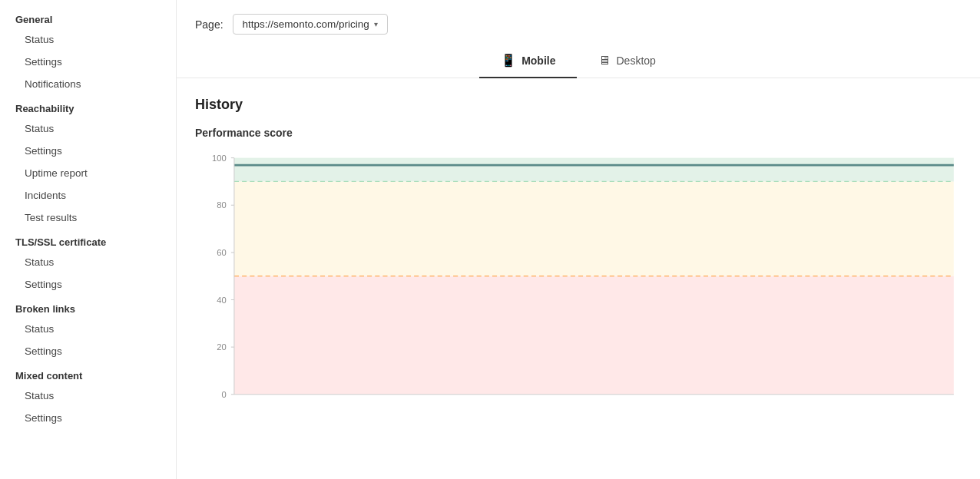 The image size is (980, 479). I want to click on sidebar-item-reachability-status: Status, so click(88, 129).